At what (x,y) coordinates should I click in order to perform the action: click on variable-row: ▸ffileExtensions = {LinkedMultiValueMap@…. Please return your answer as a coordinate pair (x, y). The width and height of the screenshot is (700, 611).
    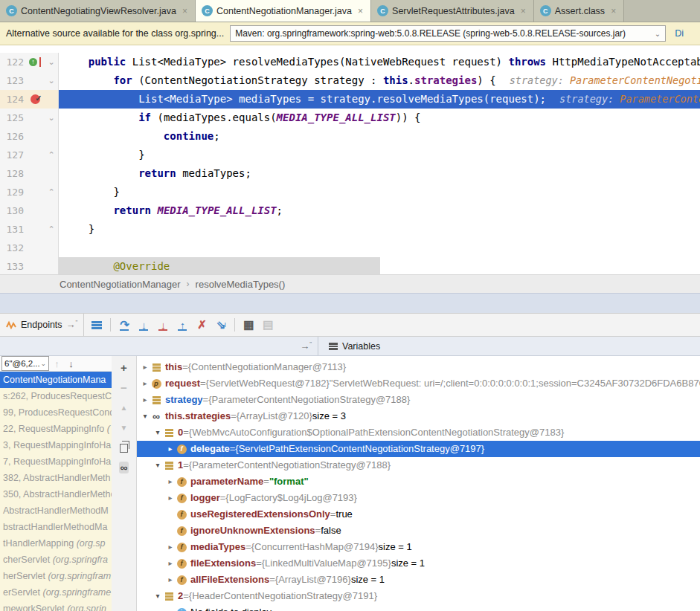
    Looking at the image, I should click on (418, 563).